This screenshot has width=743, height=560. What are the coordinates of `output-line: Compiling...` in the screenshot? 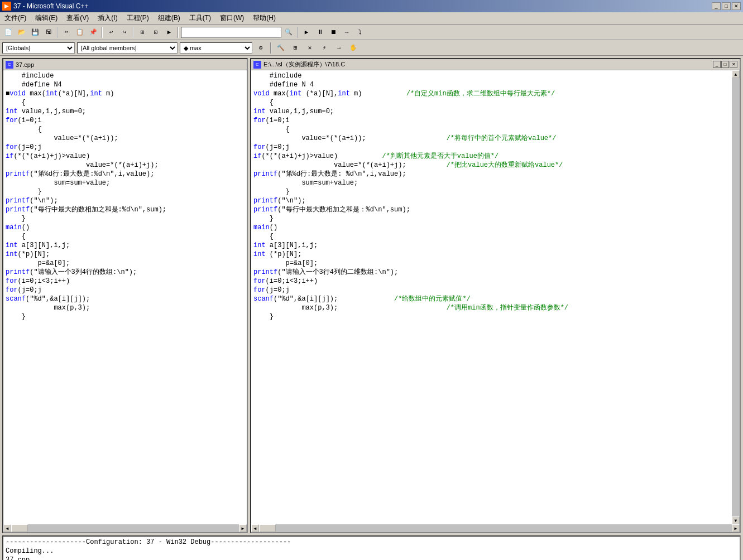 It's located at (372, 551).